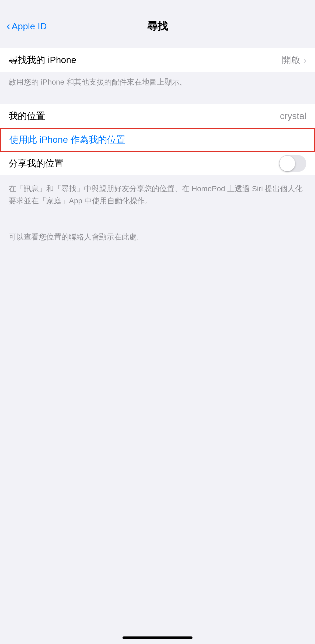 This screenshot has width=315, height=644. What do you see at coordinates (287, 163) in the screenshot?
I see `toggle-knob` at bounding box center [287, 163].